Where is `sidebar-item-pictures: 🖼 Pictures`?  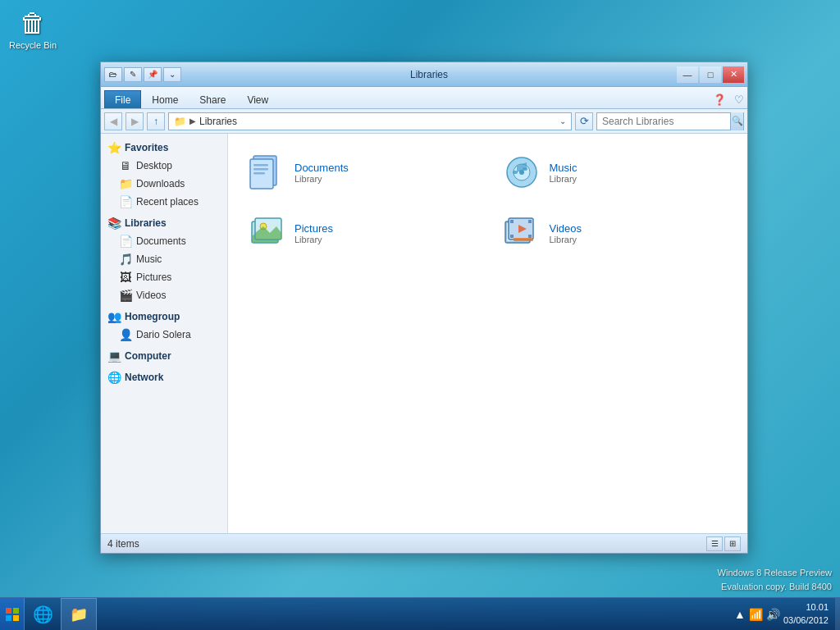
sidebar-item-pictures: 🖼 Pictures is located at coordinates (164, 277).